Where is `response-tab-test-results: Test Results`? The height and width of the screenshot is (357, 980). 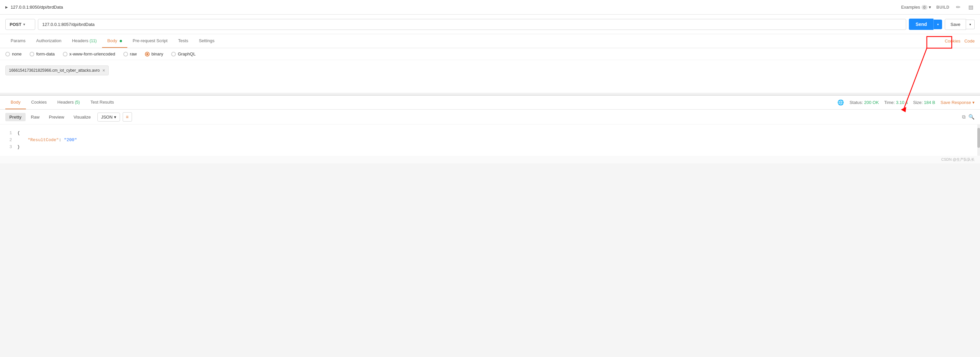 response-tab-test-results: Test Results is located at coordinates (102, 103).